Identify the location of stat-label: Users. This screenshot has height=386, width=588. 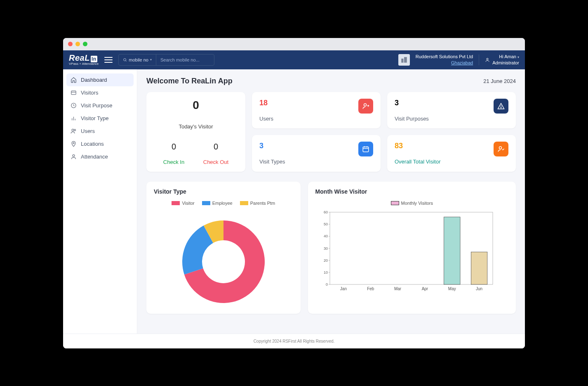
(266, 119).